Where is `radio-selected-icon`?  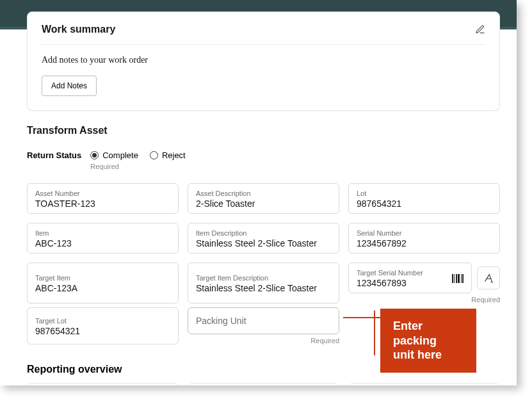
radio-selected-icon is located at coordinates (95, 155).